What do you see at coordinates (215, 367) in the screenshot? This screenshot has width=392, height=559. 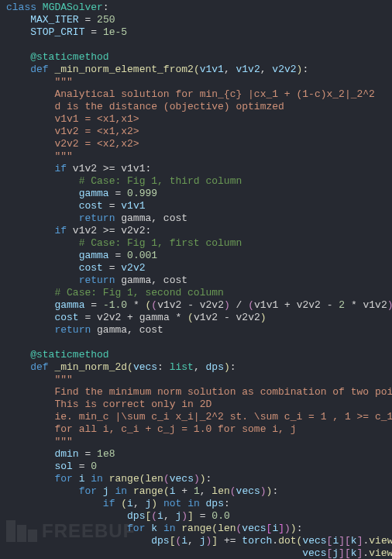 I see `param: dps` at bounding box center [215, 367].